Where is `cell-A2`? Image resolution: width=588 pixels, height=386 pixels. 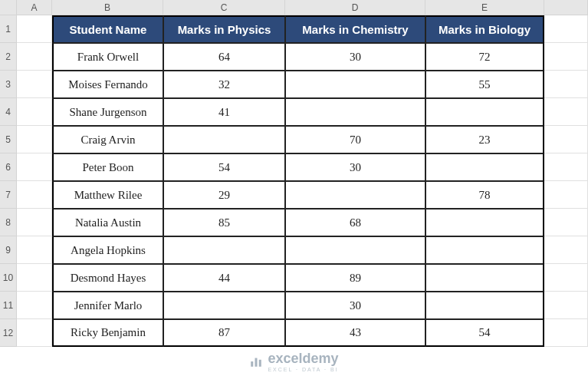
cell-A2 is located at coordinates (34, 57).